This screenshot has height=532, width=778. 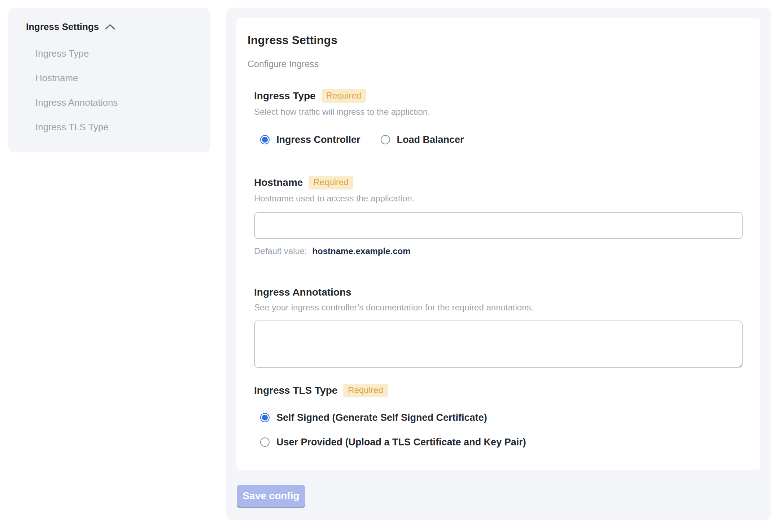 I want to click on section-ingress-tls-type: Ingress TLS Type Required Self Signed (G…, so click(x=498, y=416).